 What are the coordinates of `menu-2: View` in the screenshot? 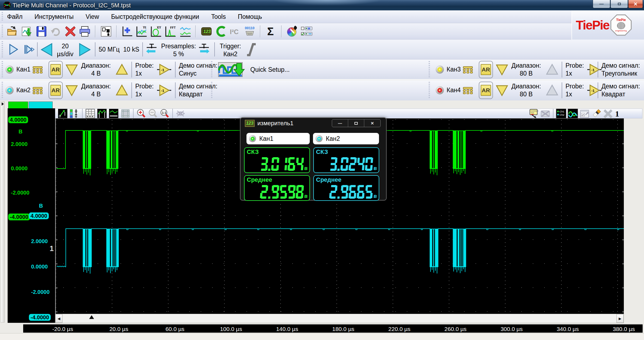 It's located at (92, 17).